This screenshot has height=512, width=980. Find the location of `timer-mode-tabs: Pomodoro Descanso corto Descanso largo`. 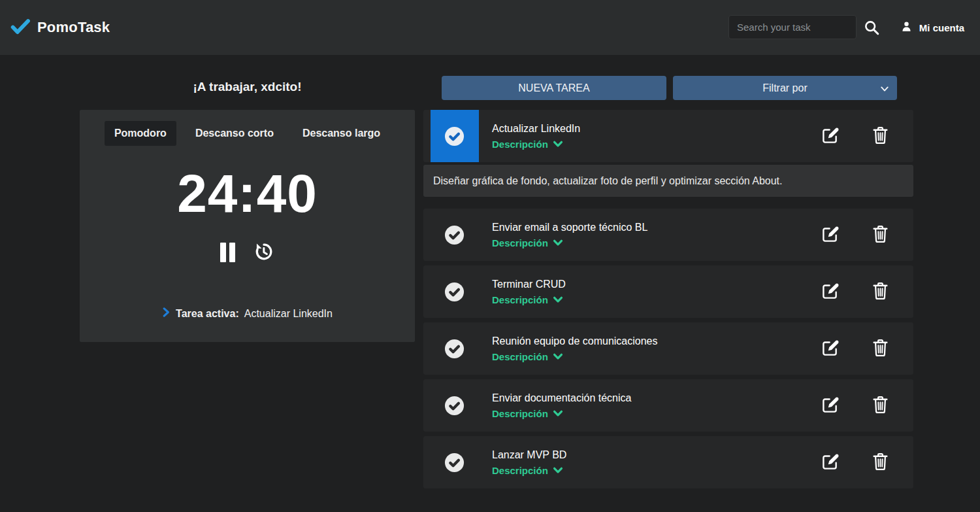

timer-mode-tabs: Pomodoro Descanso corto Descanso largo is located at coordinates (247, 128).